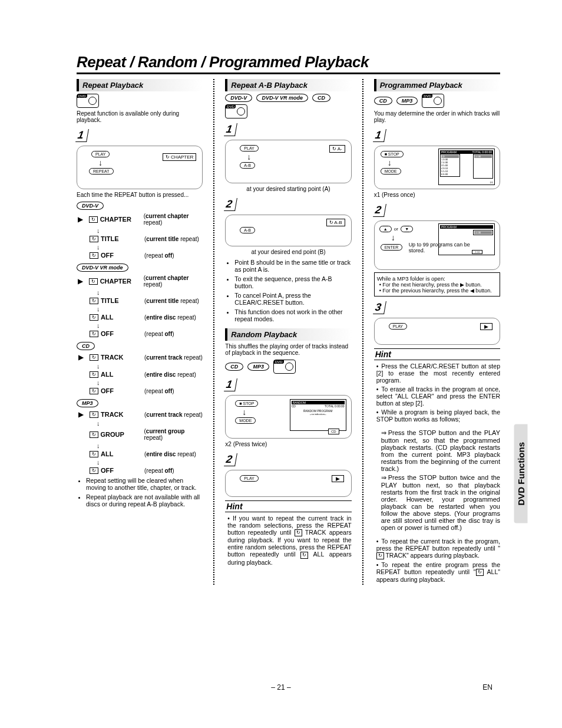 The height and width of the screenshot is (728, 562). Describe the element at coordinates (281, 687) in the screenshot. I see `page-number: – 21 –` at that location.